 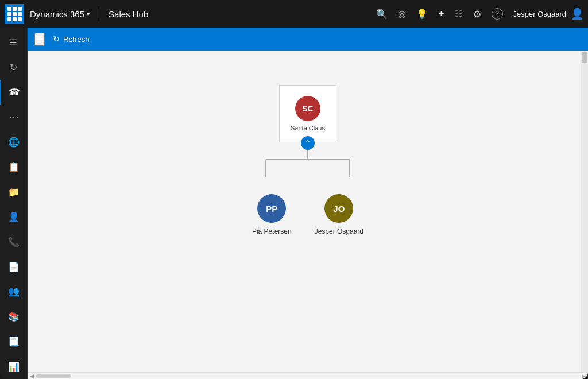 What do you see at coordinates (294, 14) in the screenshot?
I see `top-nav: Dynamics 365 ▾ Sales Hub 🔍 ◎ 💡 + ☷ ⚙ ? J…` at bounding box center [294, 14].